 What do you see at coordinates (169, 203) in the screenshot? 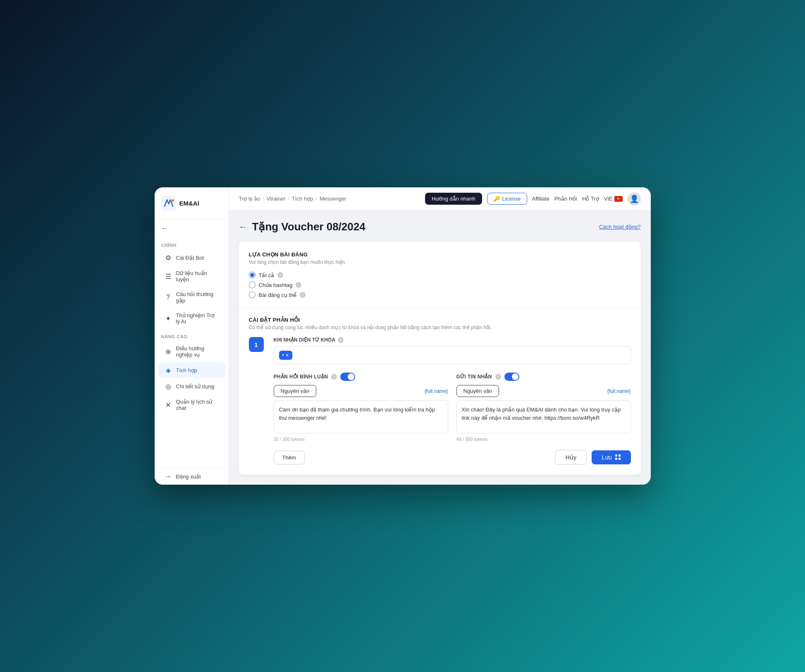
I see `logo-icon` at bounding box center [169, 203].